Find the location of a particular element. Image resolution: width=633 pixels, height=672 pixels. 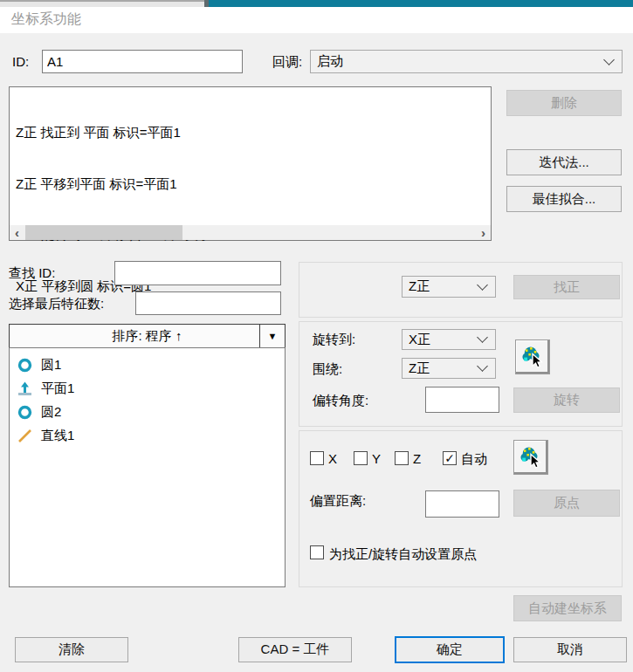

around-value: Z正 is located at coordinates (419, 368).